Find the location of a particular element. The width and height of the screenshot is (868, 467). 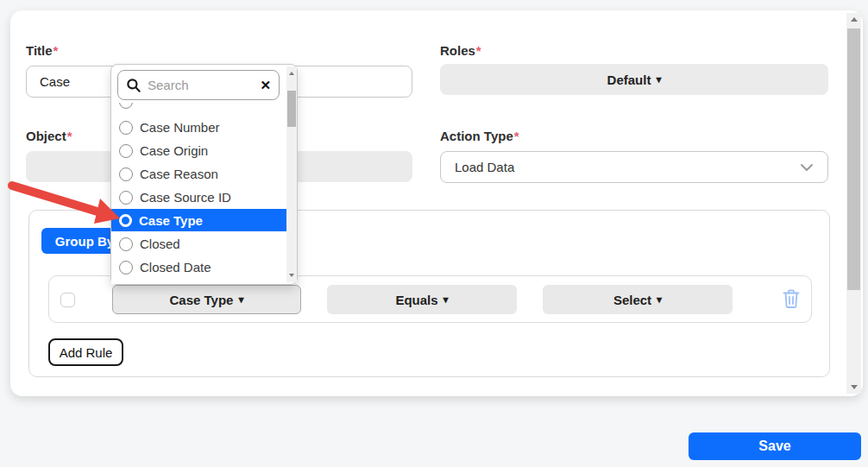

dropdown-option-case-source-id: Case Source ID is located at coordinates (198, 197).